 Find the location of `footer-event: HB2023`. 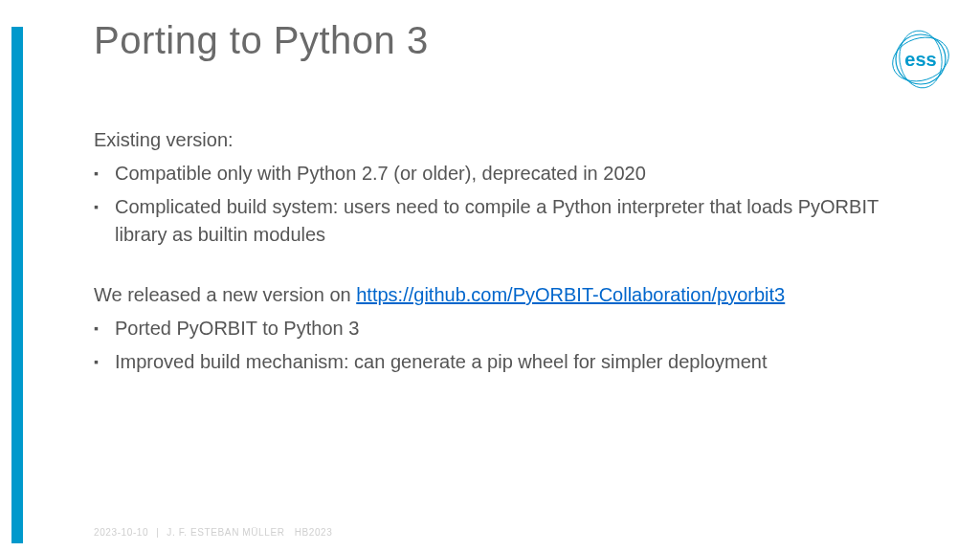

footer-event: HB2023 is located at coordinates (314, 532).